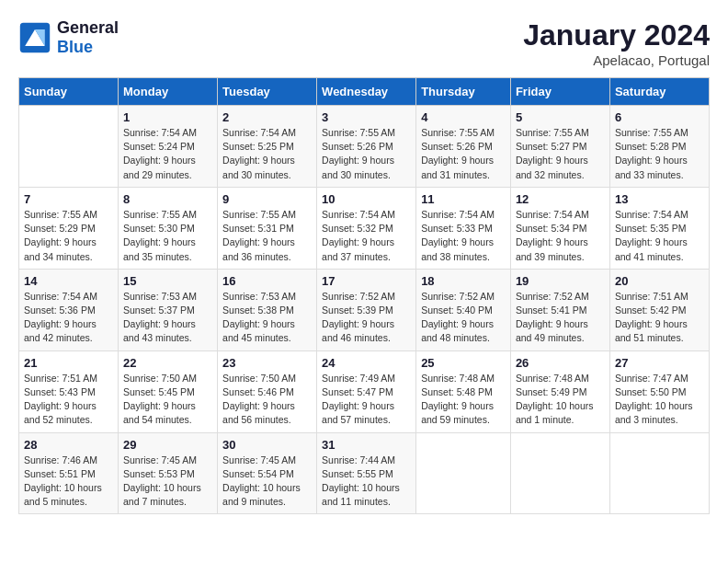 This screenshot has height=563, width=728. I want to click on logo-icon, so click(35, 38).